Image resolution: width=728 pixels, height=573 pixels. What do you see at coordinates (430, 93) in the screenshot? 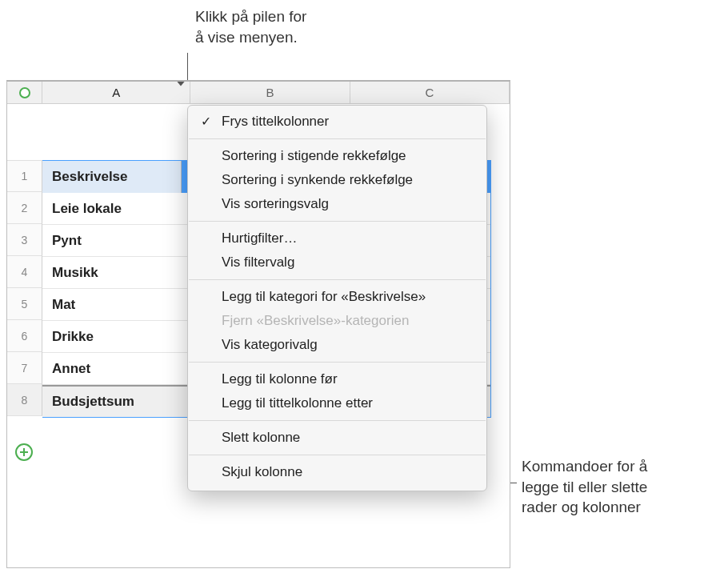
I see `column-header-c: C` at bounding box center [430, 93].